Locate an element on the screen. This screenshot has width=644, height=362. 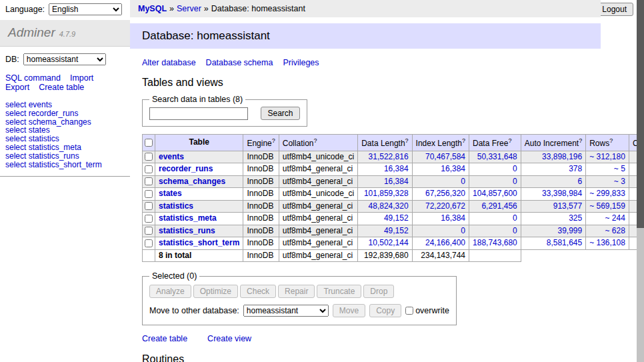
sidebar-link-create-table: Create table is located at coordinates (61, 87).